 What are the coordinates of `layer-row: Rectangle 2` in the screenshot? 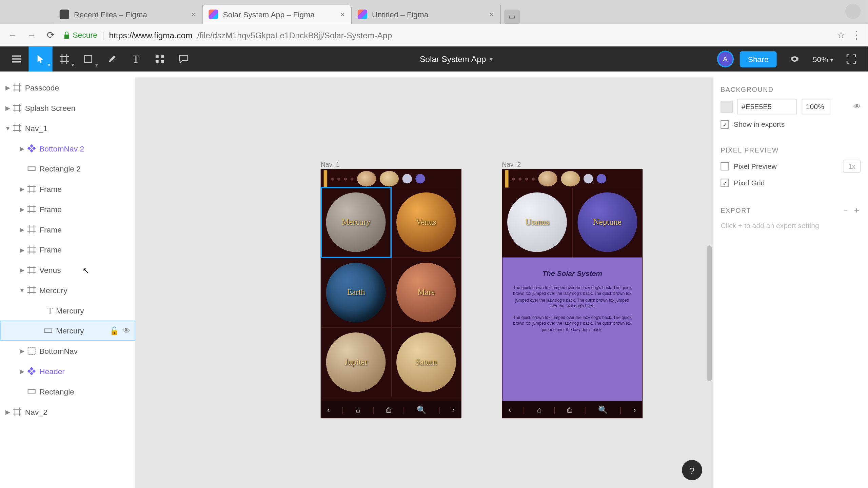 It's located at (68, 169).